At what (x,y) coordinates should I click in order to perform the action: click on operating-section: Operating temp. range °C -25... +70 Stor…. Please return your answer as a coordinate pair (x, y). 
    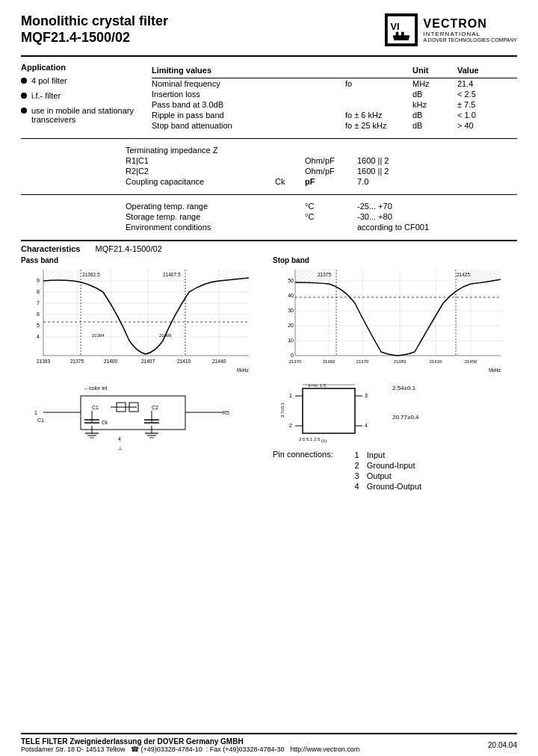
    Looking at the image, I should click on (269, 214).